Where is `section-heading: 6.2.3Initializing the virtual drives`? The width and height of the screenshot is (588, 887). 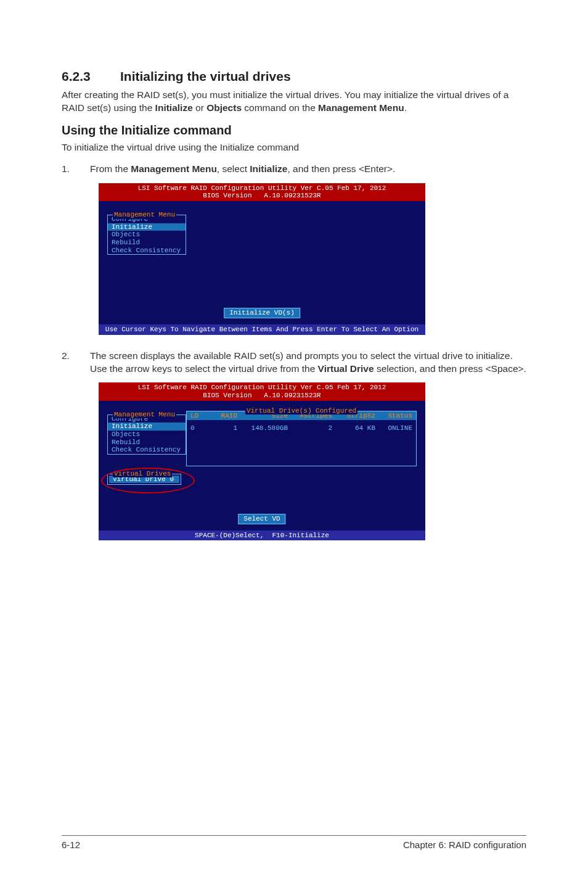 section-heading: 6.2.3Initializing the virtual drives is located at coordinates (294, 76).